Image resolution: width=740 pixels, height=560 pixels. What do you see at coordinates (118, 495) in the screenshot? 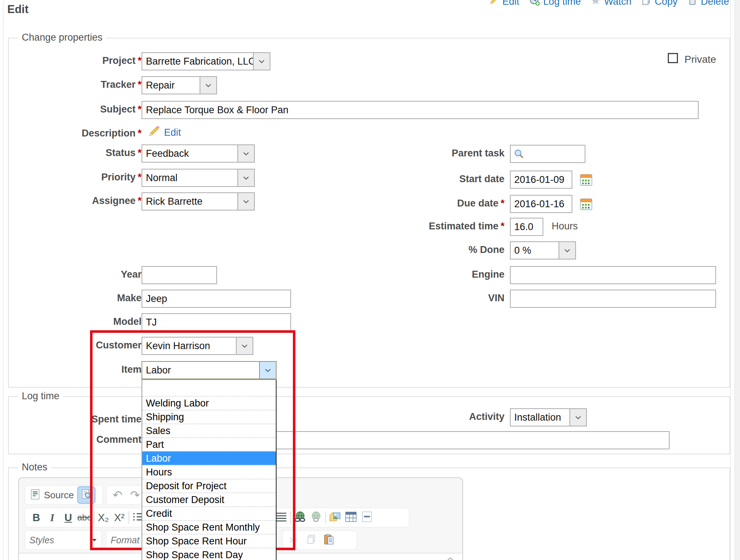
I see `undo-icon: ↶` at bounding box center [118, 495].